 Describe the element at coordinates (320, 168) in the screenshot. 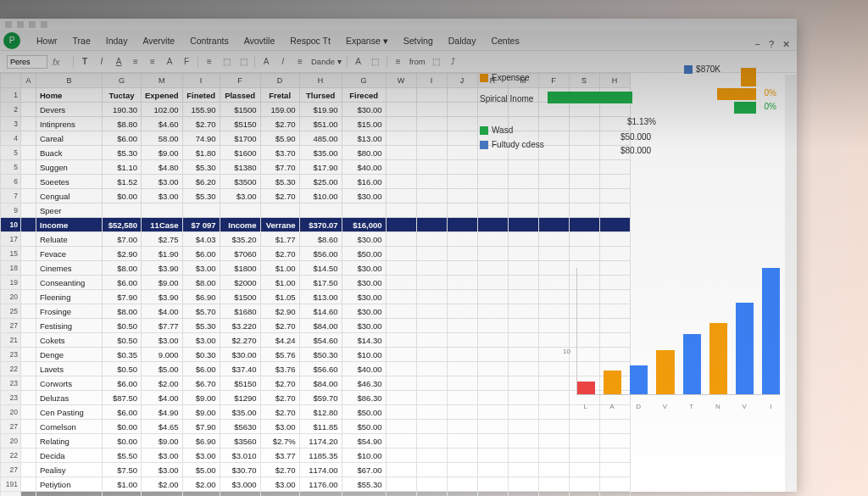

I see `cell: $17.90` at that location.